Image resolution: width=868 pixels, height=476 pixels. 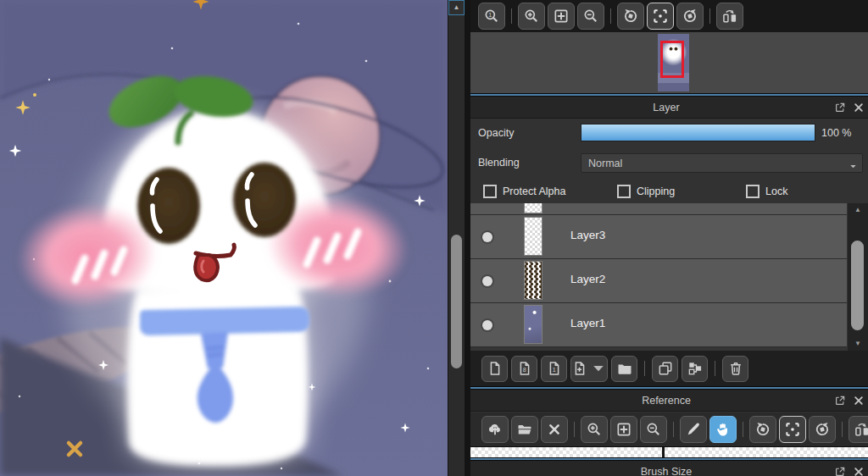 What do you see at coordinates (605, 163) in the screenshot?
I see `blending-value: Normal` at bounding box center [605, 163].